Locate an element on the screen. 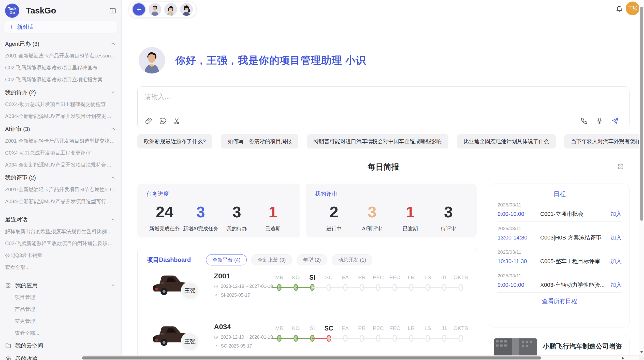  new-chat-button: 新对话 is located at coordinates (61, 27).